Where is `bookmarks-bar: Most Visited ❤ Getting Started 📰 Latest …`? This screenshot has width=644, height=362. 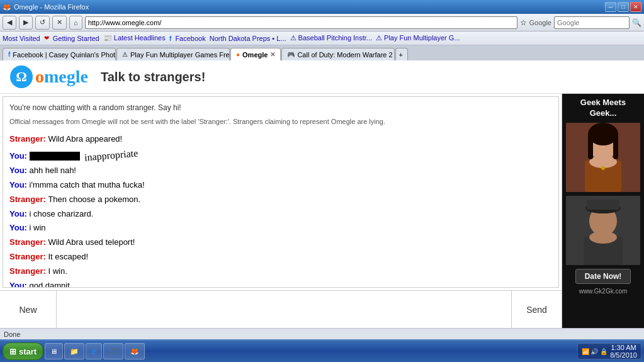
bookmarks-bar: Most Visited ❤ Getting Started 📰 Latest … is located at coordinates (322, 38).